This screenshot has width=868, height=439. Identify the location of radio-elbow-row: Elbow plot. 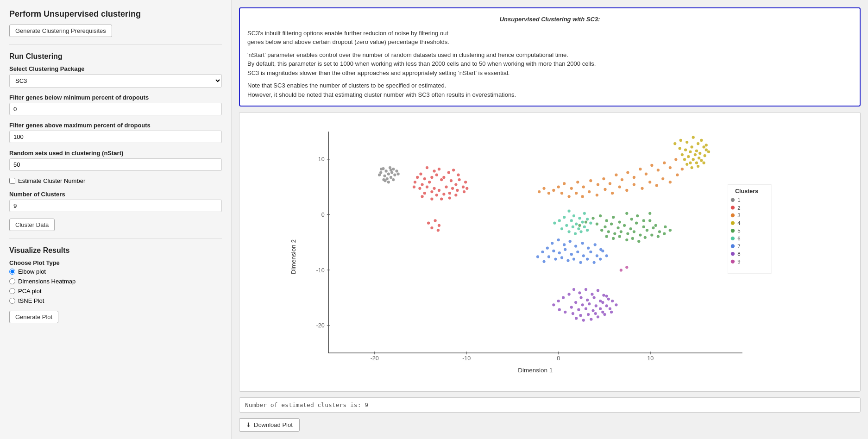
(116, 271).